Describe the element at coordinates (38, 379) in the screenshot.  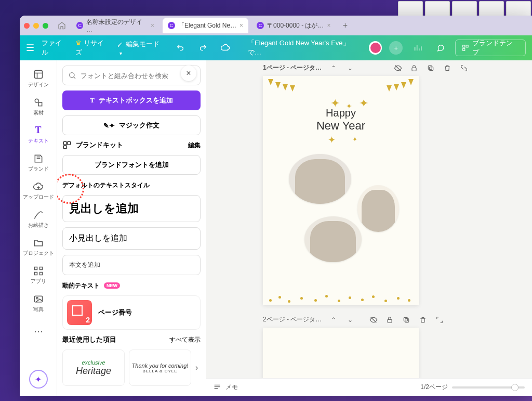
I see `magic-button: ✦` at that location.